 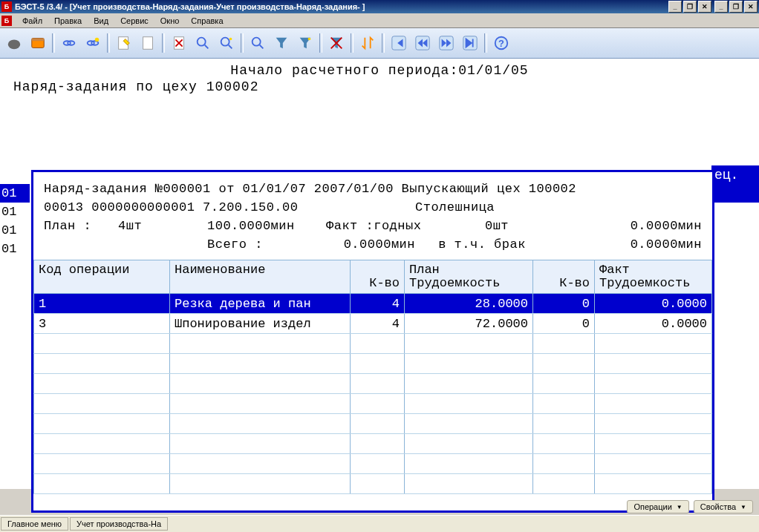 I want to click on toolbar-filter1-icon, so click(x=281, y=43).